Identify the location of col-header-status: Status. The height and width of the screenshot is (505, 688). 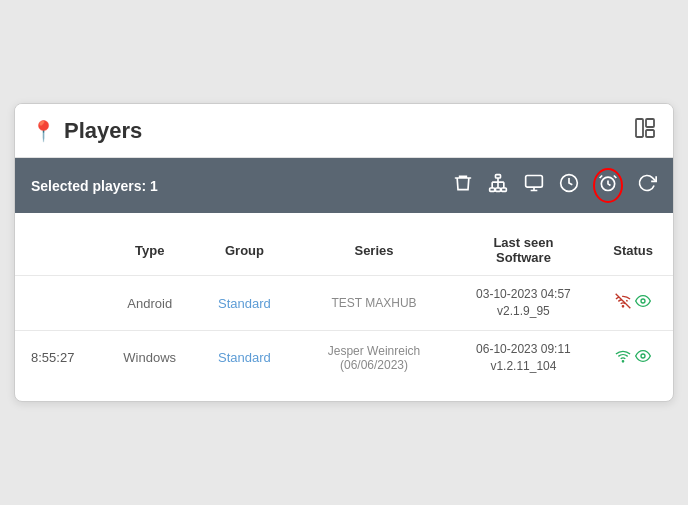
(633, 252).